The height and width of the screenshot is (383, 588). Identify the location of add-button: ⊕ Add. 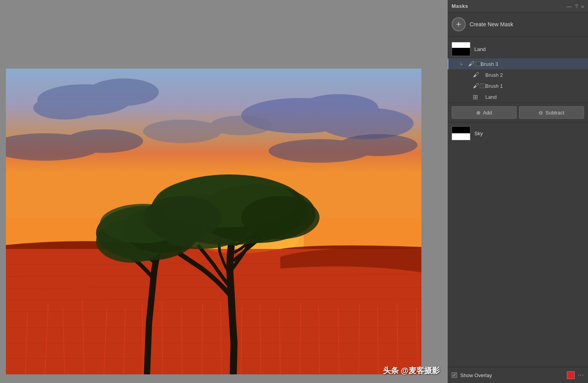
(484, 113).